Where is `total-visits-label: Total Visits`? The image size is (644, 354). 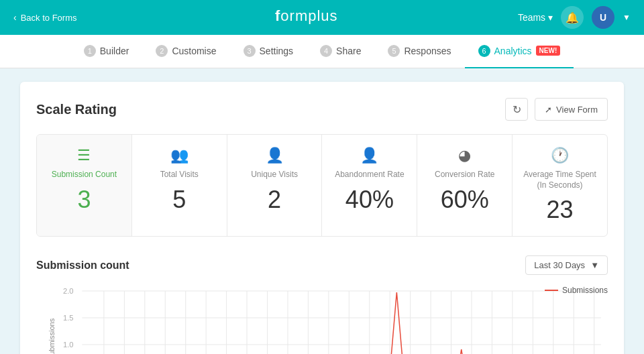 total-visits-label: Total Visits is located at coordinates (180, 175).